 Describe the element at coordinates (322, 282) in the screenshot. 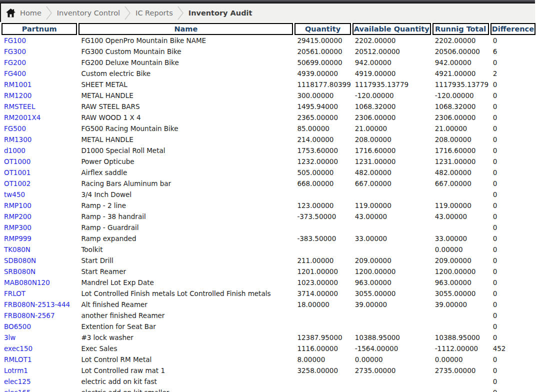

I see `quantity-value: 1023.00000` at that location.